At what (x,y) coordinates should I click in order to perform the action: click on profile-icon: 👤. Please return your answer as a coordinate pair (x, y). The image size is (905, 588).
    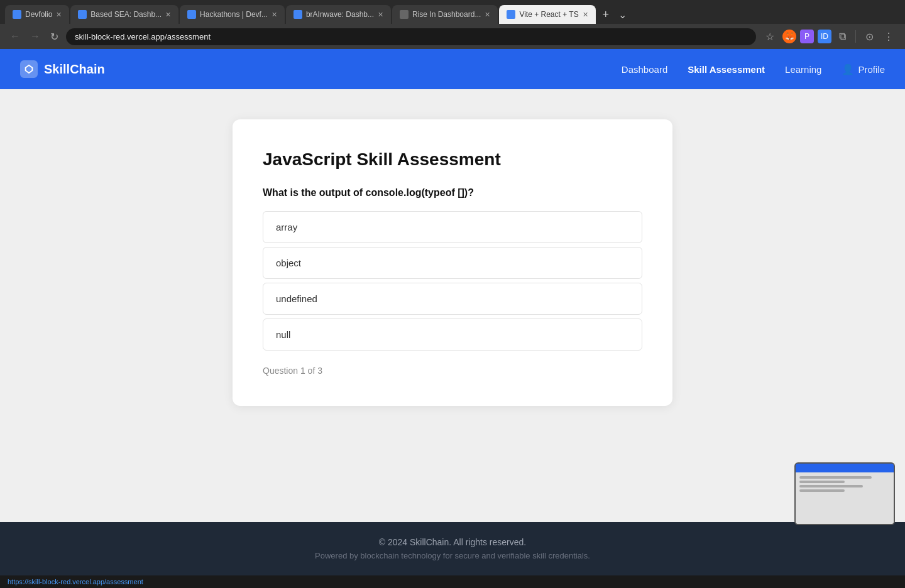
    Looking at the image, I should click on (848, 69).